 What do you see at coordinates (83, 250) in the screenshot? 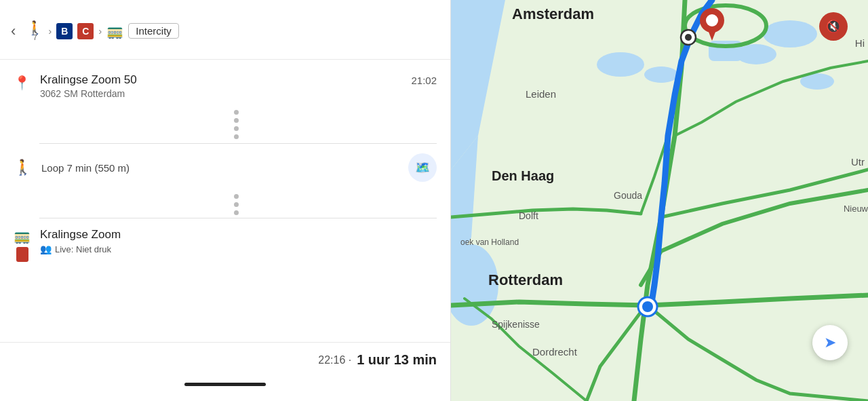
I see `station-live-text: Live: Niet druk` at bounding box center [83, 250].